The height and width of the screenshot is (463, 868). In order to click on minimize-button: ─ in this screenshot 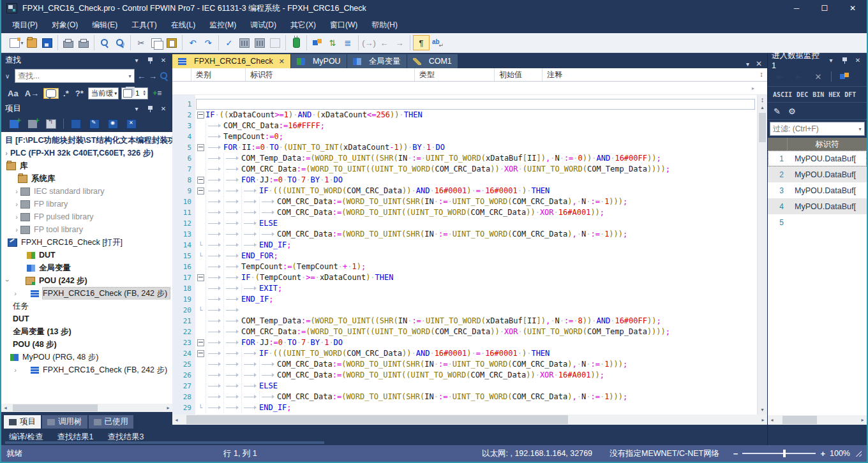, I will do `click(797, 8)`.